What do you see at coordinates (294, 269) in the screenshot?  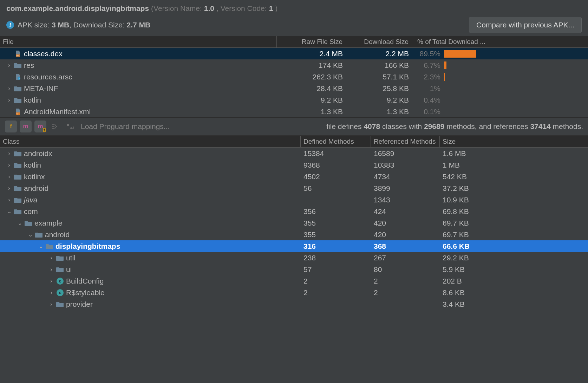 I see `class-row: ›ui57805.9 KB` at bounding box center [294, 269].